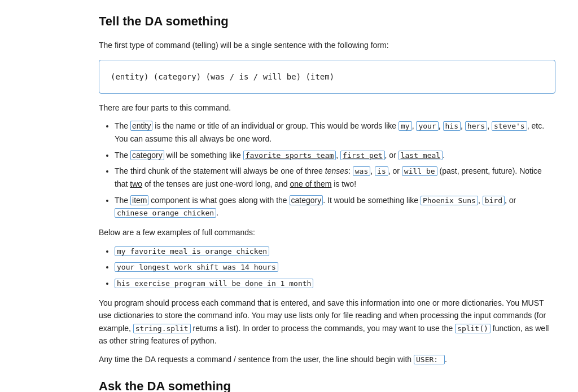 The height and width of the screenshot is (392, 578). What do you see at coordinates (162, 328) in the screenshot?
I see `string-split-code: string.split` at bounding box center [162, 328].